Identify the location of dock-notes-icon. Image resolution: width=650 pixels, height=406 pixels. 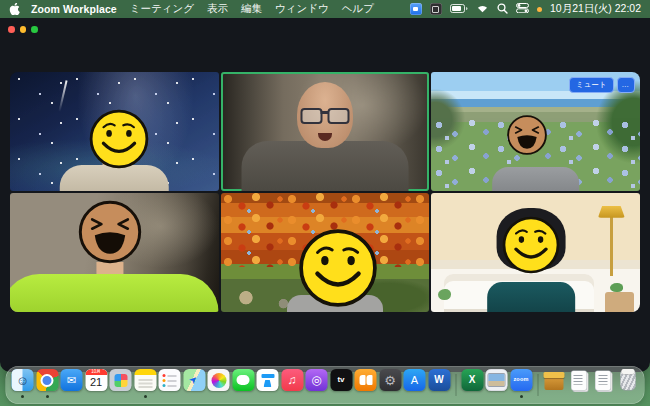
(145, 384).